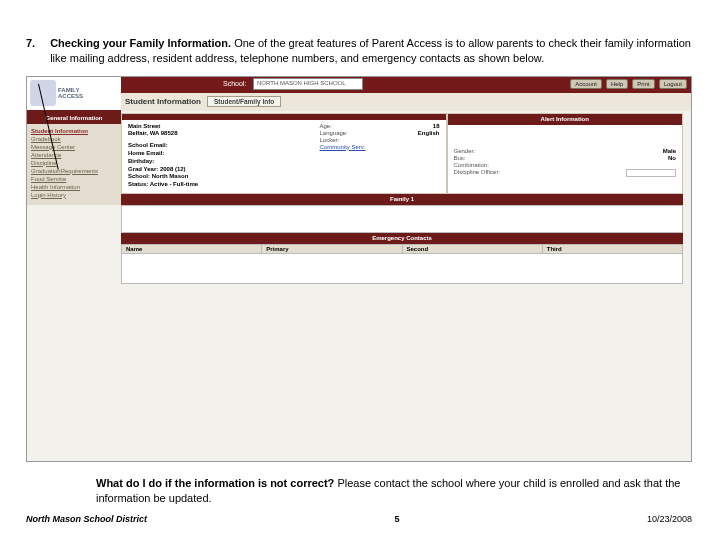 Image resolution: width=720 pixels, height=540 pixels. What do you see at coordinates (74, 139) in the screenshot?
I see `sidebar-item-gradebook: Gradebook` at bounding box center [74, 139].